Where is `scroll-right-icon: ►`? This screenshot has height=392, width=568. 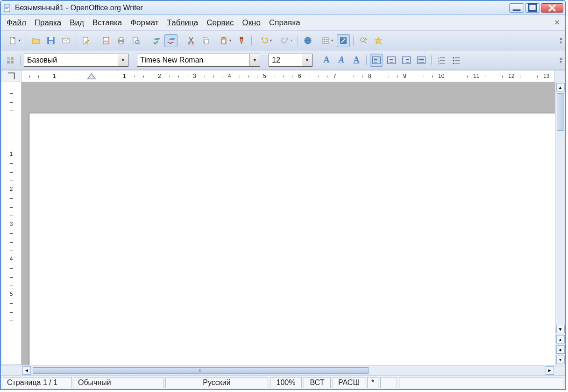 scroll-right-icon: ► is located at coordinates (550, 371).